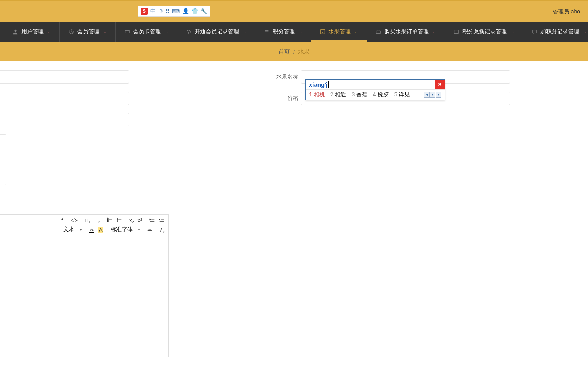  I want to click on card-icon, so click(127, 32).